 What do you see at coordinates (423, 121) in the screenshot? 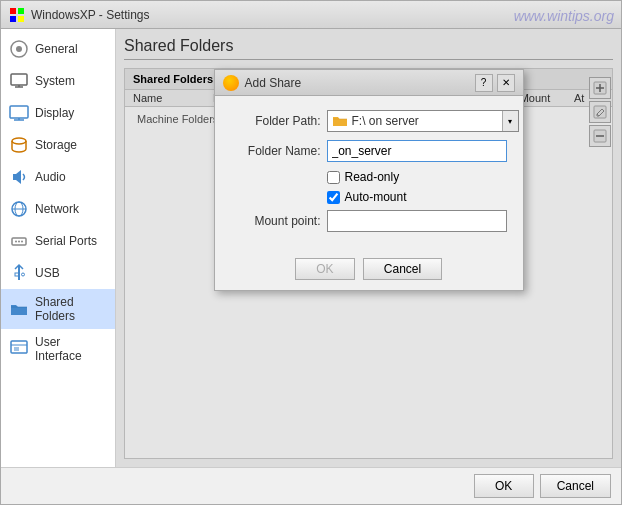
I see `folder-path-input-container: ▾` at bounding box center [423, 121].